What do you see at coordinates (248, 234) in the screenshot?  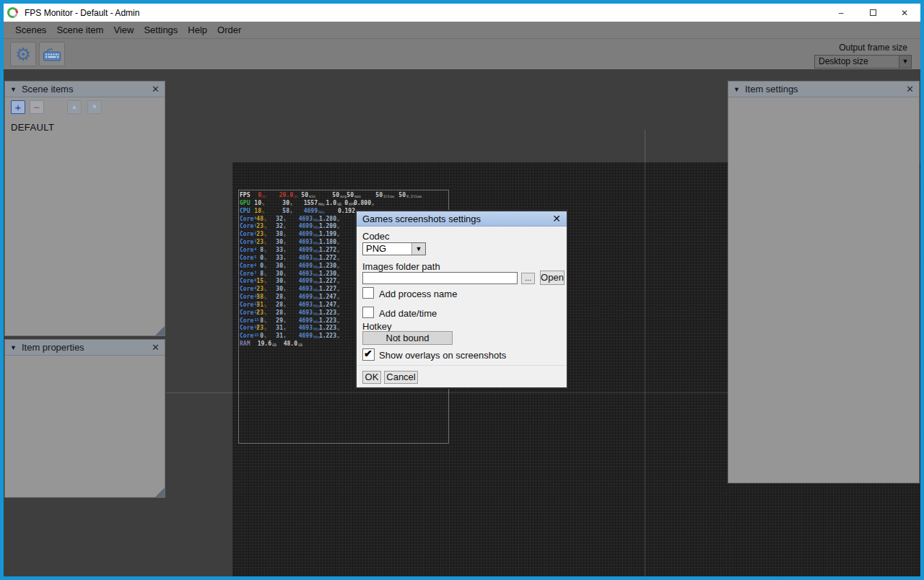 I see `overlay-label: Core2` at bounding box center [248, 234].